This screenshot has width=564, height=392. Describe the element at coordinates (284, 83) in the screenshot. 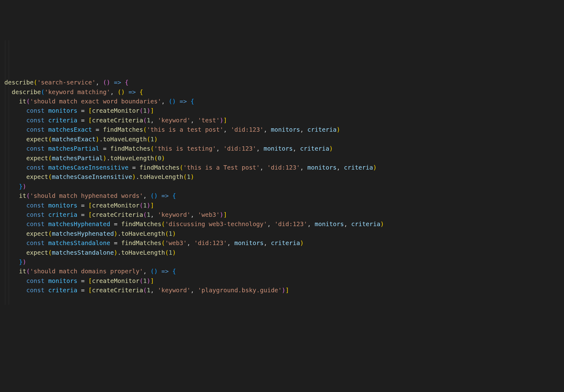

I see `code-line: describe('search-service', () => {` at that location.